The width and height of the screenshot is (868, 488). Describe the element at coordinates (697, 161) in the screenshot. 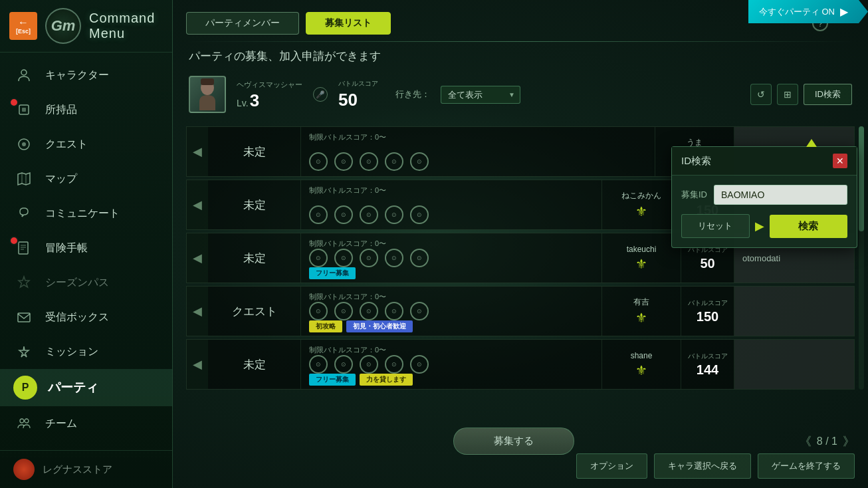

I see `dialog-title: ID検索` at that location.